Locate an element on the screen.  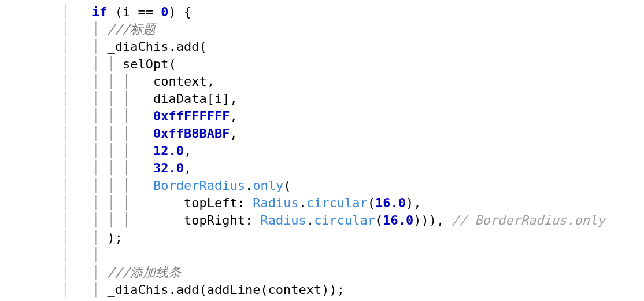
code-line: │ │ │ │ BorderRadius.only( is located at coordinates (146, 185).